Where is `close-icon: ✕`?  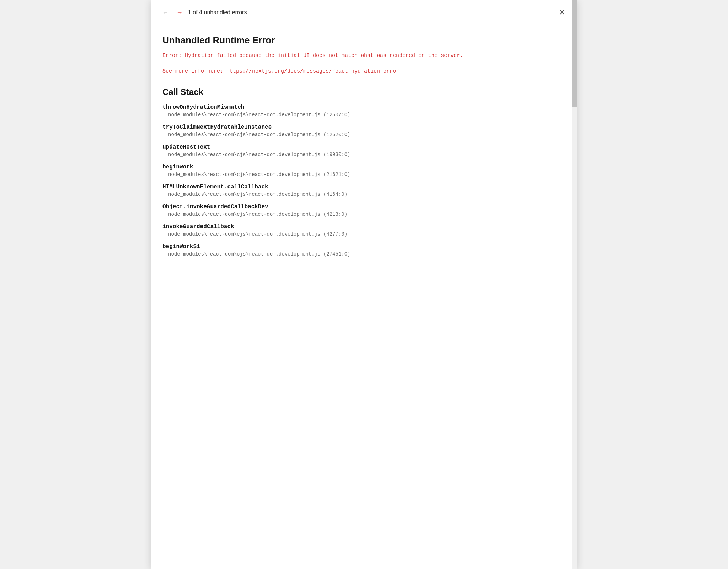
close-icon: ✕ is located at coordinates (562, 12).